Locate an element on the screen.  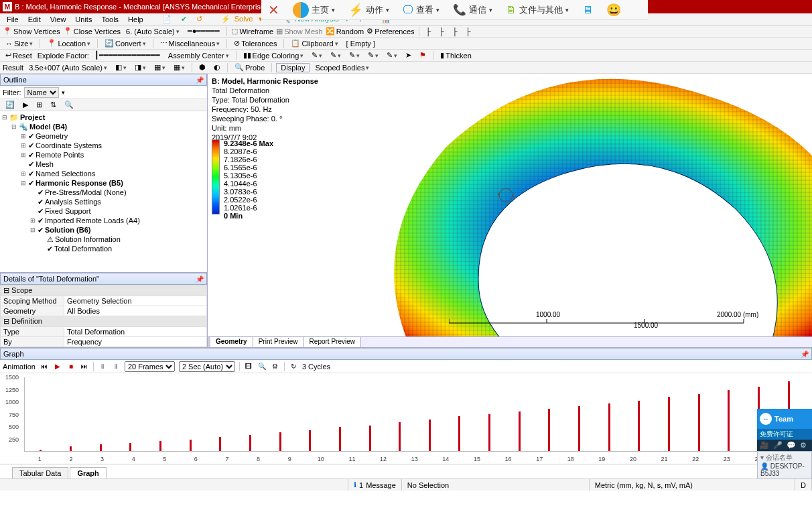
anim-settings-icon: ⚙ is located at coordinates (275, 367).